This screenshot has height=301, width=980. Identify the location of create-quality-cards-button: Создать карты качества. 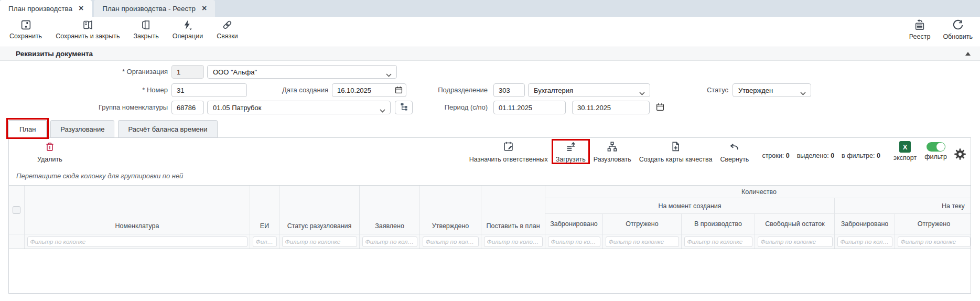
(676, 152).